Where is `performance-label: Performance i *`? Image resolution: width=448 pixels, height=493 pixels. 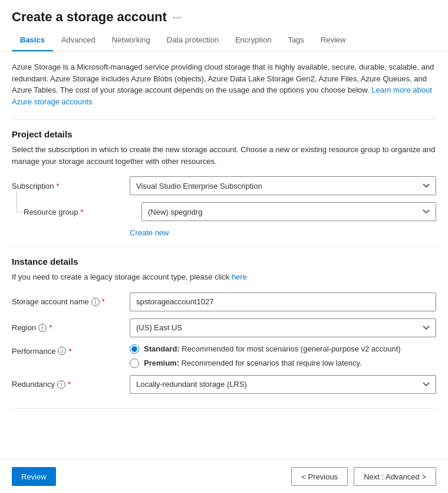 performance-label: Performance i * is located at coordinates (71, 350).